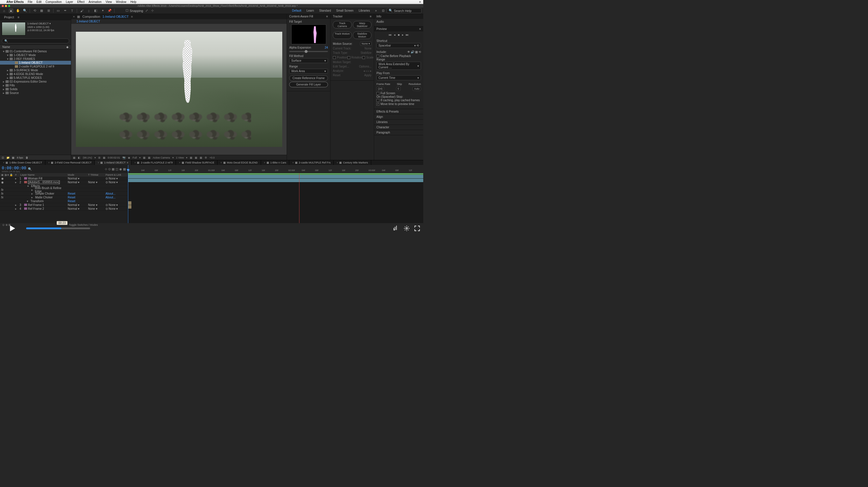  I want to click on preview-first-icon: ⏮, so click(390, 35).